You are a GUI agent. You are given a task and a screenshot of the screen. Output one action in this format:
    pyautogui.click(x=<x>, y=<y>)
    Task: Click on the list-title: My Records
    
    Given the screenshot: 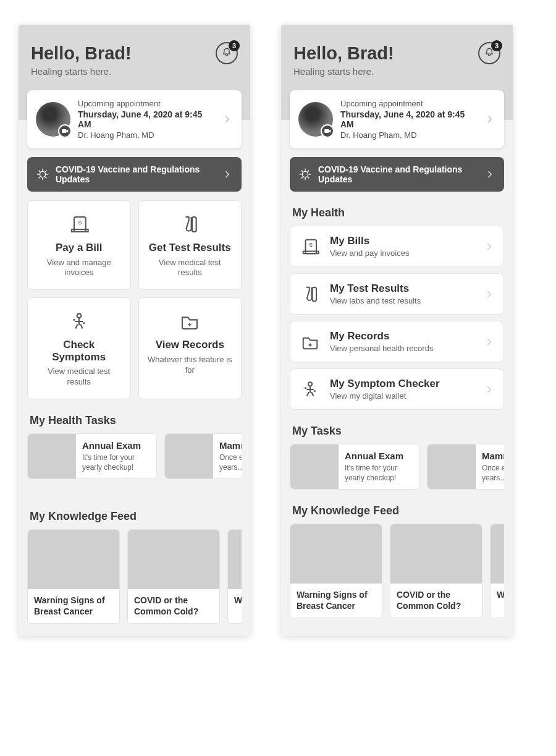 What is the action you would take?
    pyautogui.click(x=403, y=336)
    